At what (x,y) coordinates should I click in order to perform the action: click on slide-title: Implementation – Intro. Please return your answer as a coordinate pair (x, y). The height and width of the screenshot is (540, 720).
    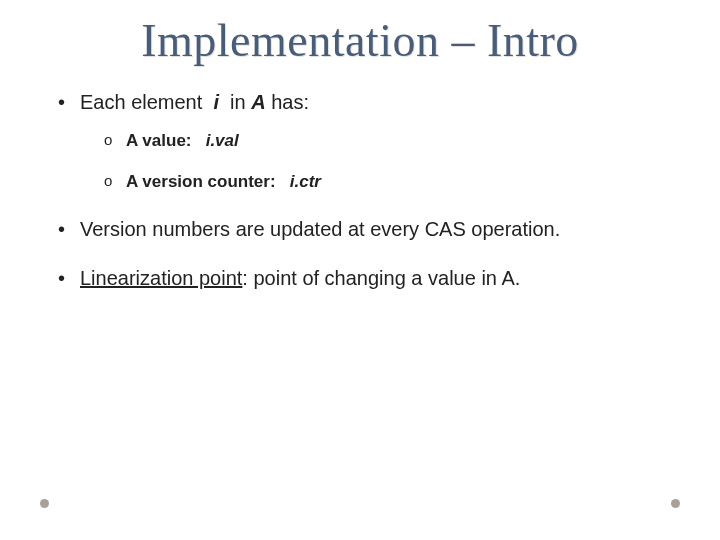
    Looking at the image, I should click on (360, 40).